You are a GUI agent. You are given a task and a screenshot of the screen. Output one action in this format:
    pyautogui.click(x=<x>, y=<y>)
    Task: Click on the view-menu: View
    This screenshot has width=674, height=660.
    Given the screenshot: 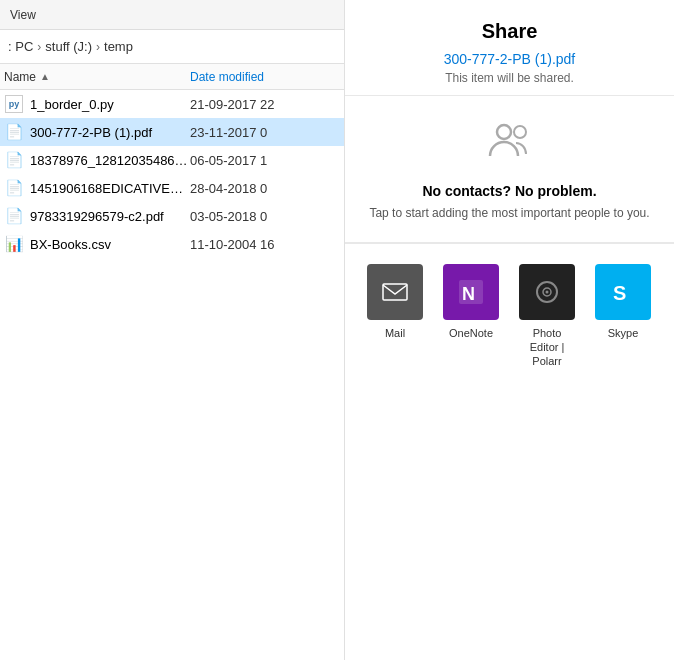 What is the action you would take?
    pyautogui.click(x=23, y=15)
    